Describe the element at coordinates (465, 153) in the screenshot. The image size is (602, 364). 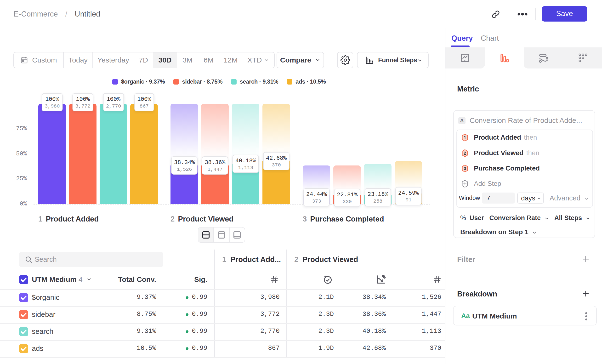
I see `svg-text: 2` at that location.